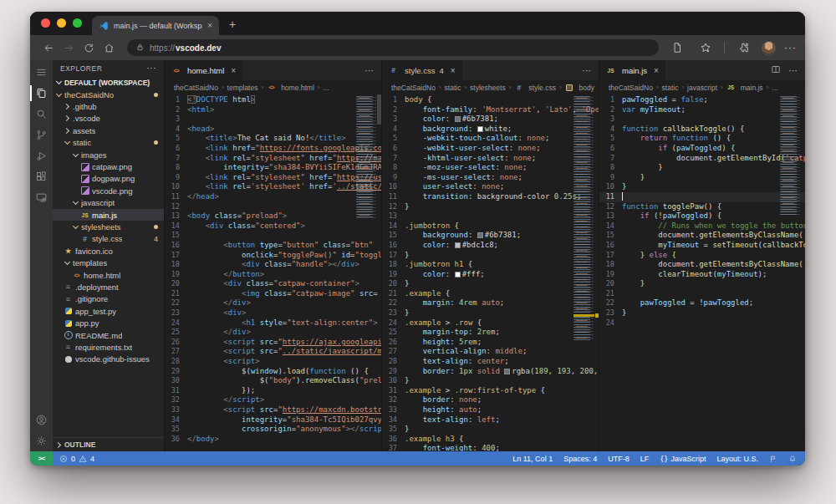 The width and height of the screenshot is (836, 504). Describe the element at coordinates (109, 203) in the screenshot. I see `tree-item-javascript: javascript` at that location.